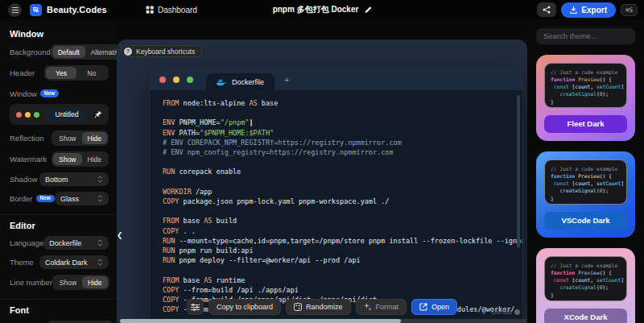 The height and width of the screenshot is (323, 644). What do you see at coordinates (68, 10) in the screenshot?
I see `brand: Beauty.Codes` at bounding box center [68, 10].